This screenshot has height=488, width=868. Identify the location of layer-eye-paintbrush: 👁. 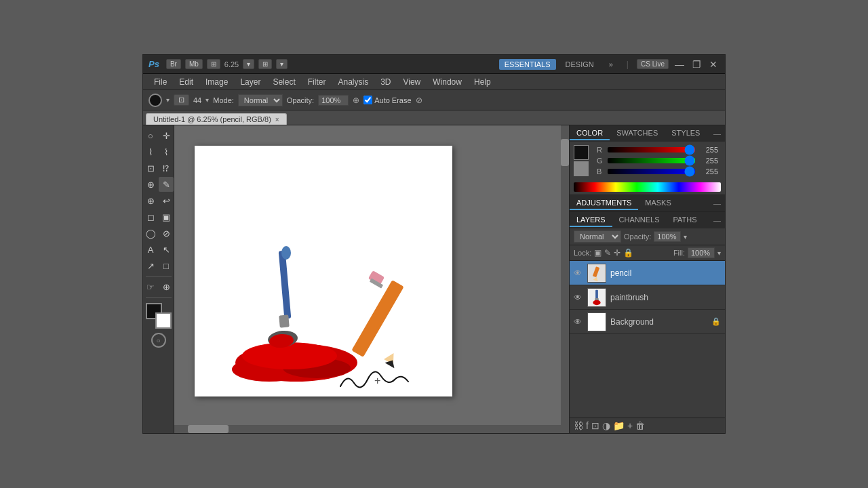
(578, 298).